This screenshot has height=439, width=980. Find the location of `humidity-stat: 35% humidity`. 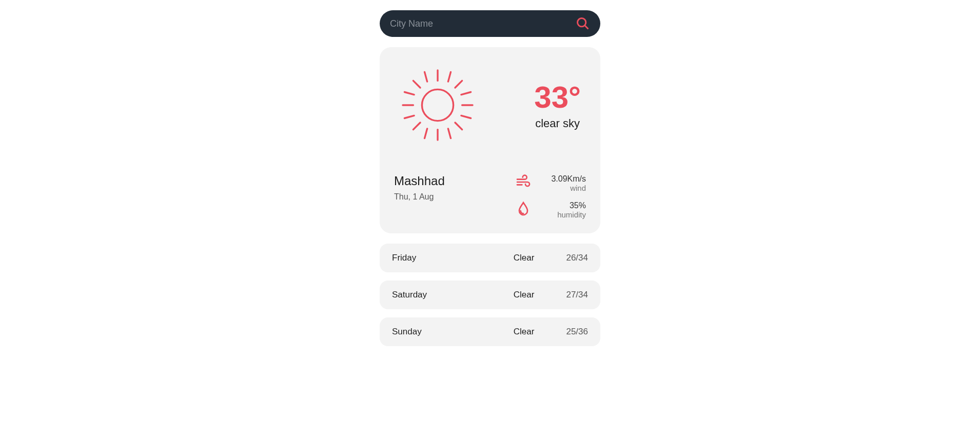

humidity-stat: 35% humidity is located at coordinates (551, 210).